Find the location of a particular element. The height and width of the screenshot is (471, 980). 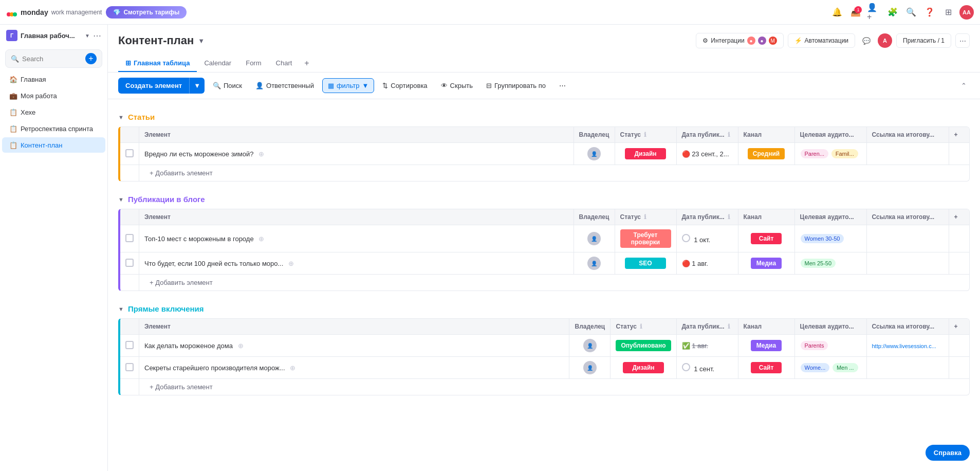

hide-button: 👁 Скрыть is located at coordinates (457, 85).